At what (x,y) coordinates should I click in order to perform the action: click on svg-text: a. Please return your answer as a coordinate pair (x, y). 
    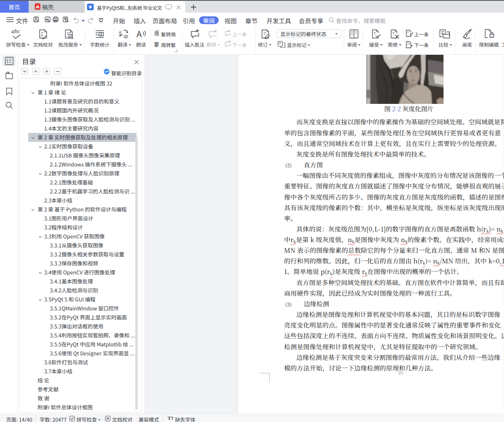
    Looking at the image, I should click on (120, 32).